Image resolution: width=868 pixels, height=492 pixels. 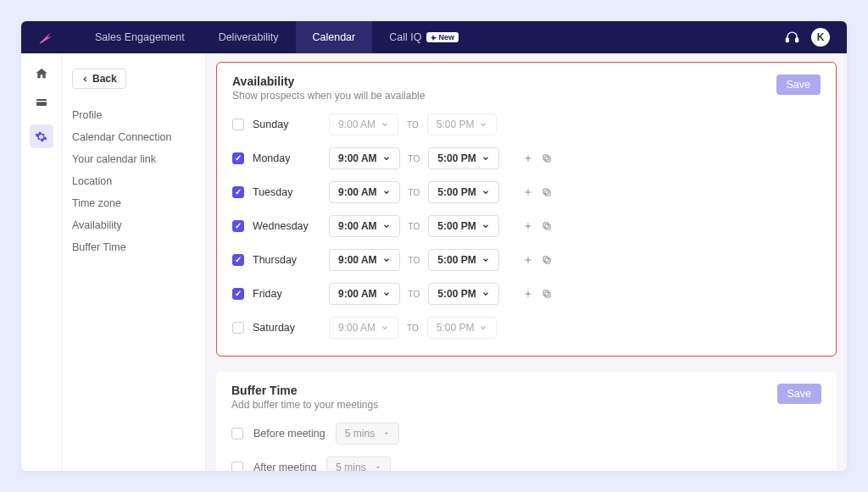 I want to click on menu-profile: Profile, so click(x=139, y=115).